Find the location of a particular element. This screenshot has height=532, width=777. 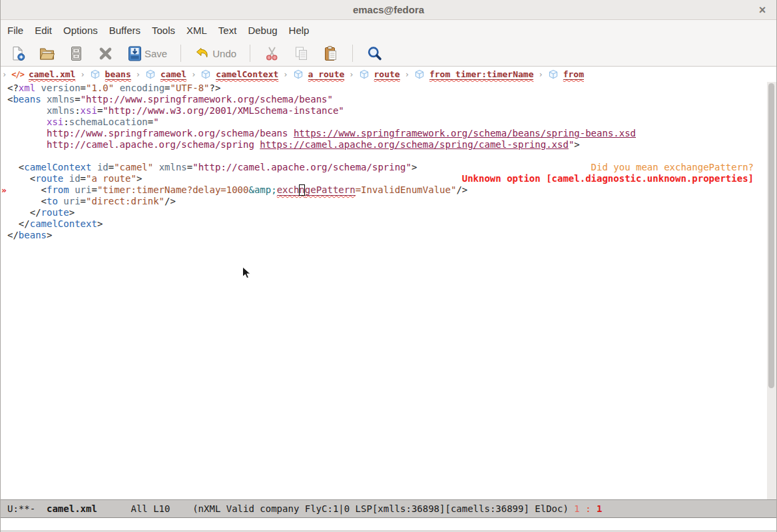

file-cabinet-icon is located at coordinates (76, 53).